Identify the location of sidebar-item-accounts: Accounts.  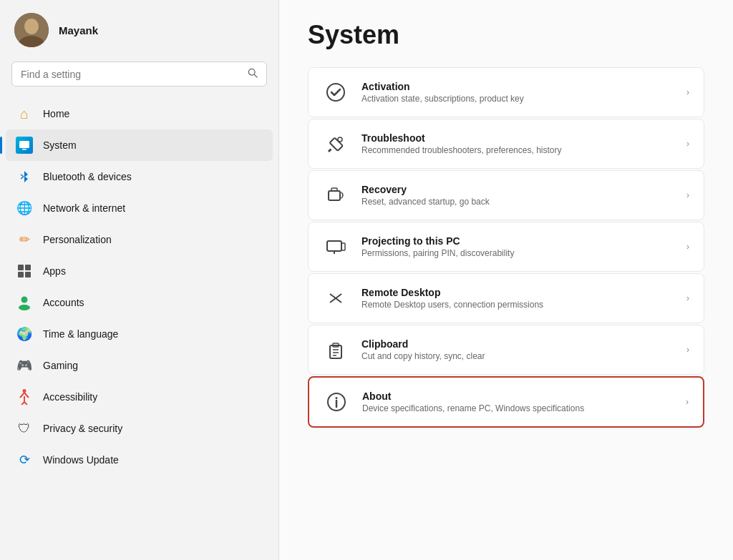
(139, 303).